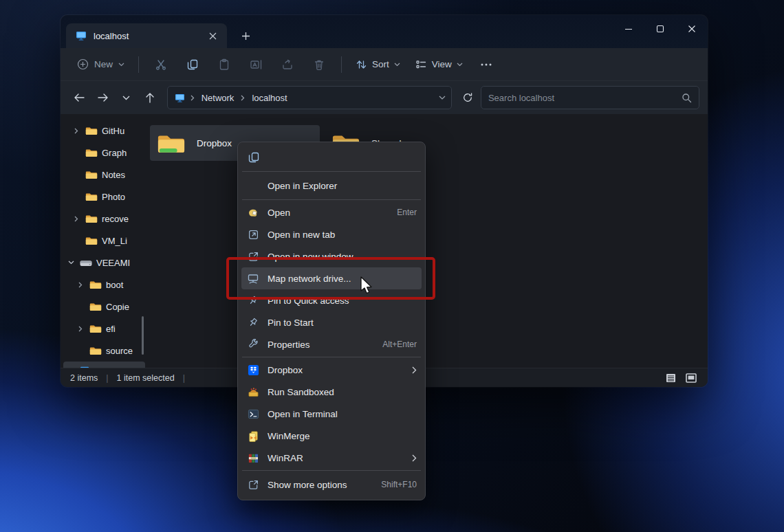 The width and height of the screenshot is (784, 532). Describe the element at coordinates (331, 414) in the screenshot. I see `menu-item-open-in-terminal: Open in Terminal` at that location.